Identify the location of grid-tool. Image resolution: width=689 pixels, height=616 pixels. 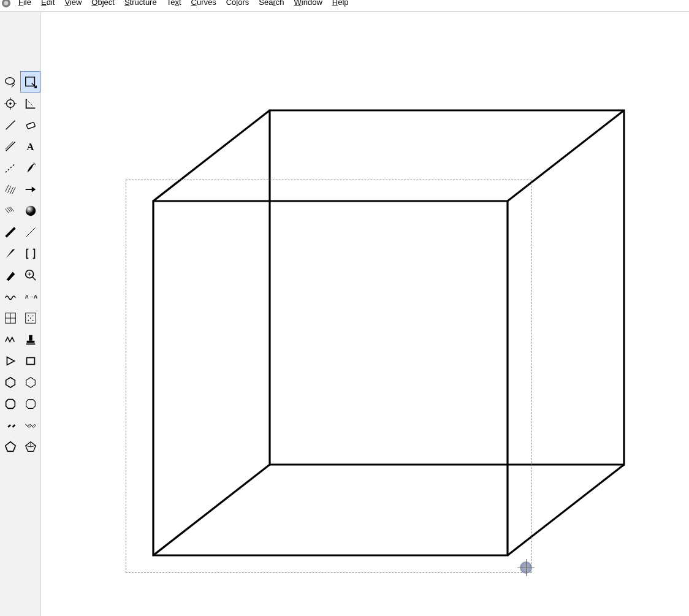
(10, 318).